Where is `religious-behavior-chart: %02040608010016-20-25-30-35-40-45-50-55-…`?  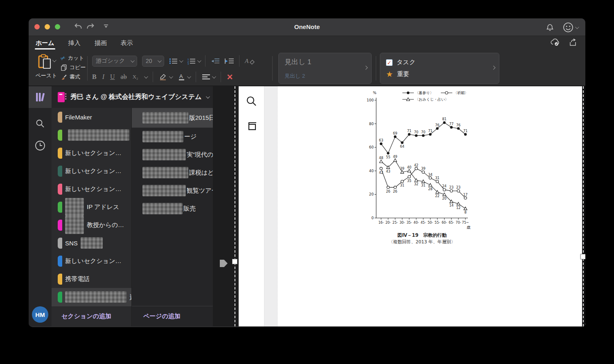 religious-behavior-chart: %02040608010016-20-25-30-35-40-45-50-55-… is located at coordinates (422, 170).